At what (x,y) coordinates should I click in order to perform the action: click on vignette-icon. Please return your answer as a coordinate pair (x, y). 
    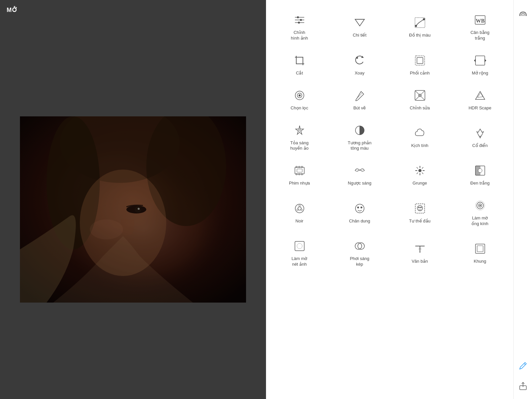
    Looking at the image, I should click on (300, 246).